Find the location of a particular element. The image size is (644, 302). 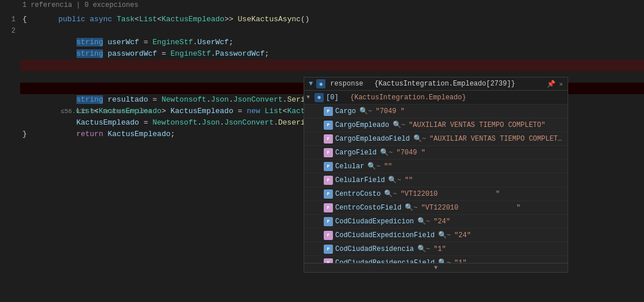

debug-expand-icon: ▼ is located at coordinates (310, 84).